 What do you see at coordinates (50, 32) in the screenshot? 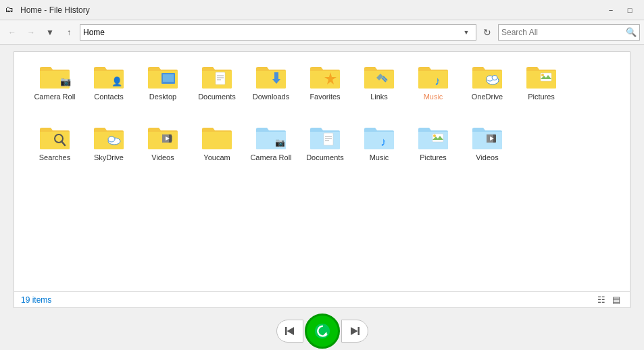
I see `dropdown-button: ▼` at bounding box center [50, 32].